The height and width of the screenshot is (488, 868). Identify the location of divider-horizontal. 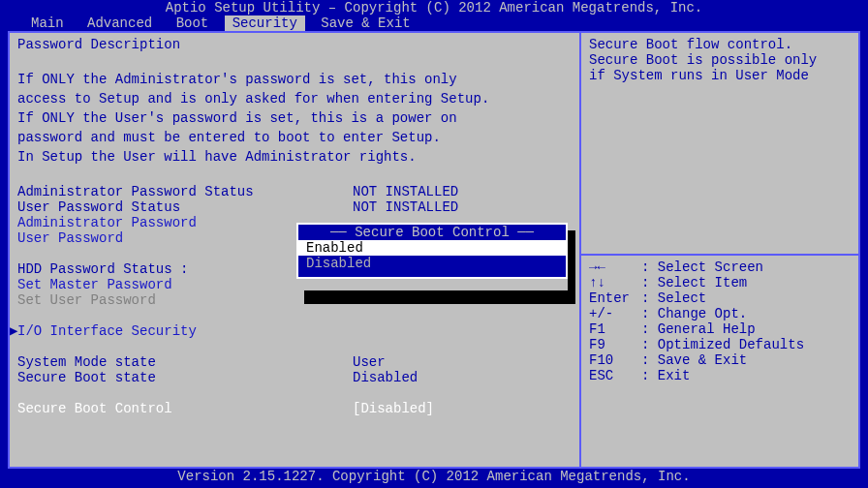
(720, 255).